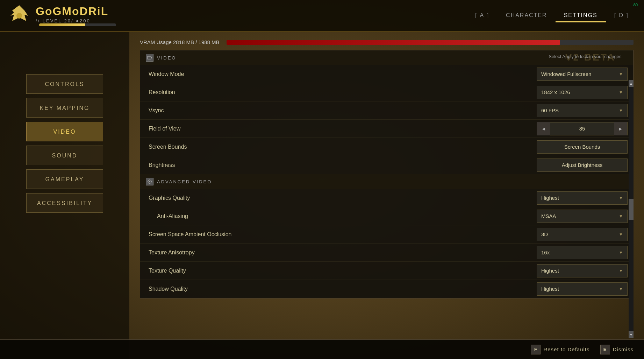 This screenshot has width=644, height=359. I want to click on dismiss-button: E Dismiss, so click(617, 350).